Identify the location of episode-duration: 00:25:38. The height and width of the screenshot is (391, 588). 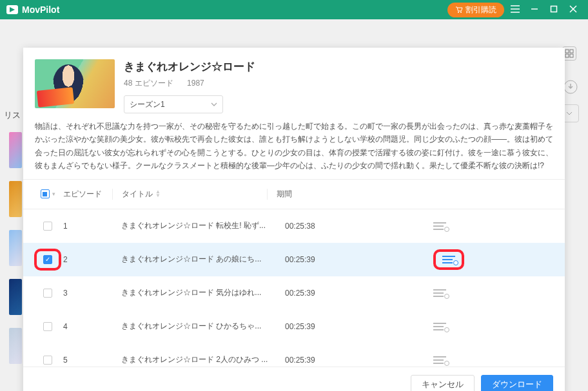
(350, 226).